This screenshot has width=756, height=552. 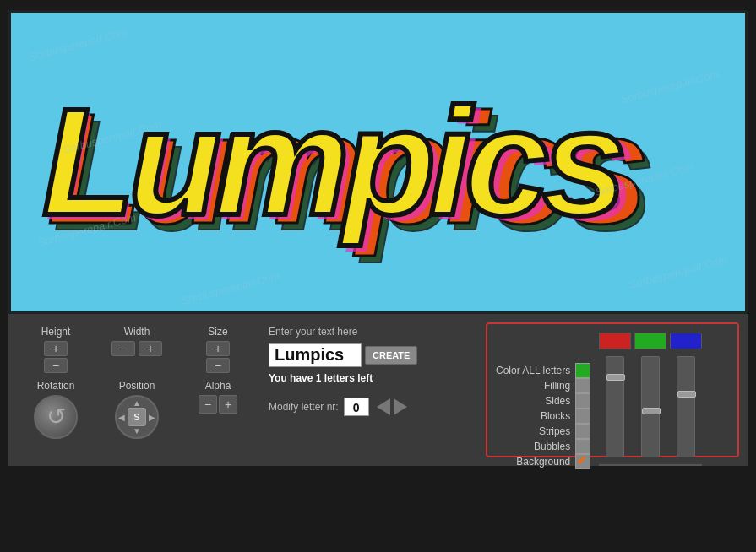 I want to click on create-button: CREATE, so click(x=391, y=355).